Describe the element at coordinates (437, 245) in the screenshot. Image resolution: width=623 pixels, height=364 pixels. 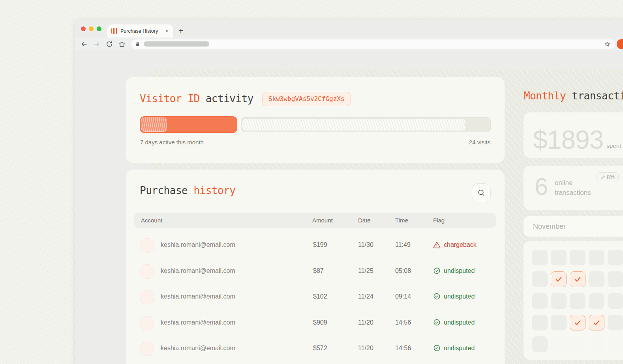
I see `alert-triangle-icon` at that location.